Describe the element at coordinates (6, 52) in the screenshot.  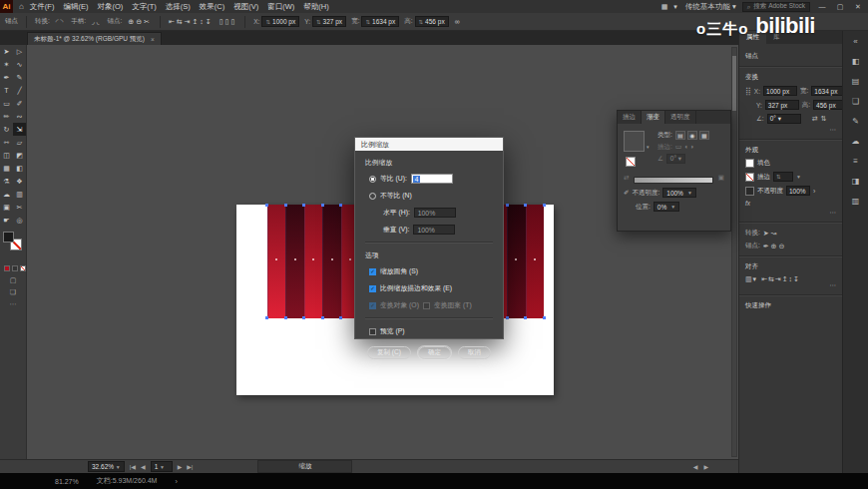
I see `selection-tool: ➤` at that location.